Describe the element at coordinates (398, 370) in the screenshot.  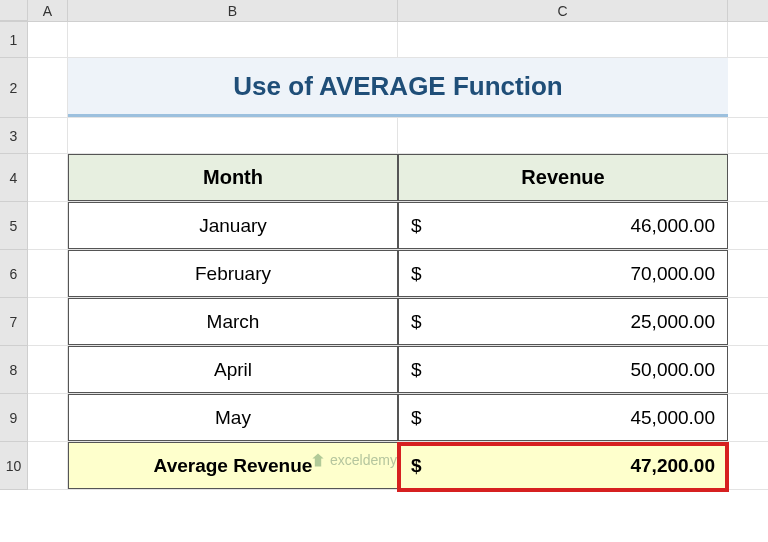
I see `table-row: April $ 50,000.00` at that location.